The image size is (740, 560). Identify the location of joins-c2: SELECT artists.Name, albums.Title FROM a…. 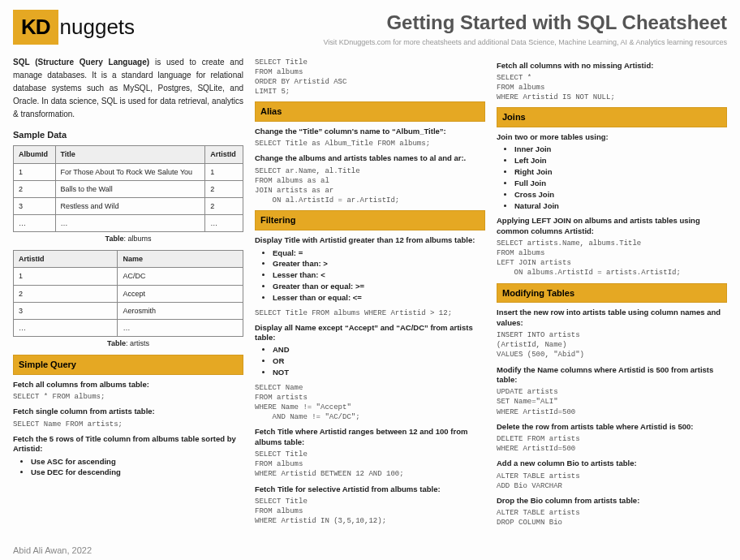
(612, 258).